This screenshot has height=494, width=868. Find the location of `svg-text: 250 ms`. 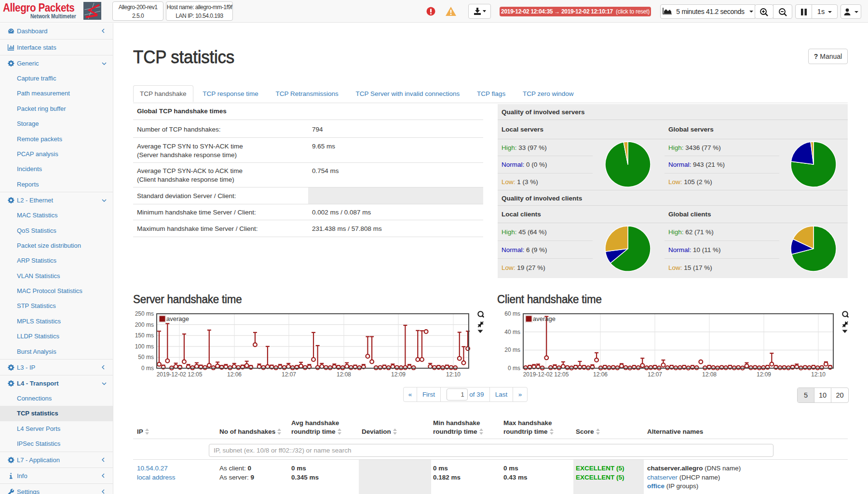

svg-text: 250 ms is located at coordinates (145, 314).